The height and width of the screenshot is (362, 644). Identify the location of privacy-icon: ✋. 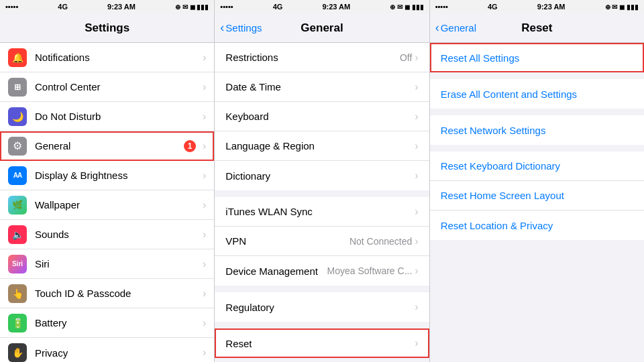
(17, 353).